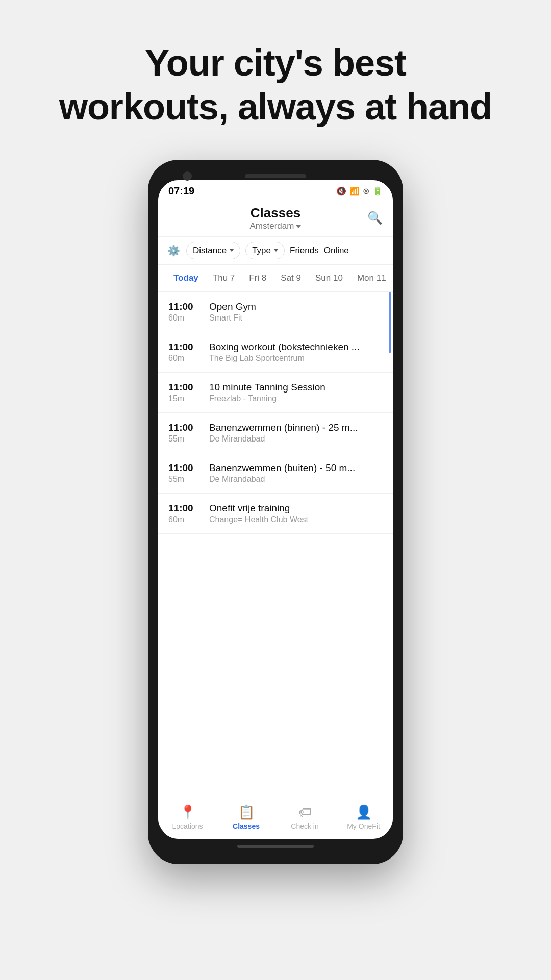  What do you see at coordinates (233, 318) in the screenshot?
I see `class-venue: Smart Fit` at bounding box center [233, 318].